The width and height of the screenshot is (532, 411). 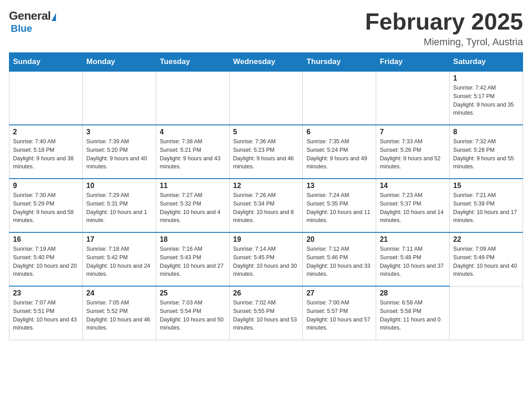 What do you see at coordinates (266, 62) in the screenshot?
I see `calendar-header: SundayMondayTuesdayWednesdayThursdayFrid…` at bounding box center [266, 62].